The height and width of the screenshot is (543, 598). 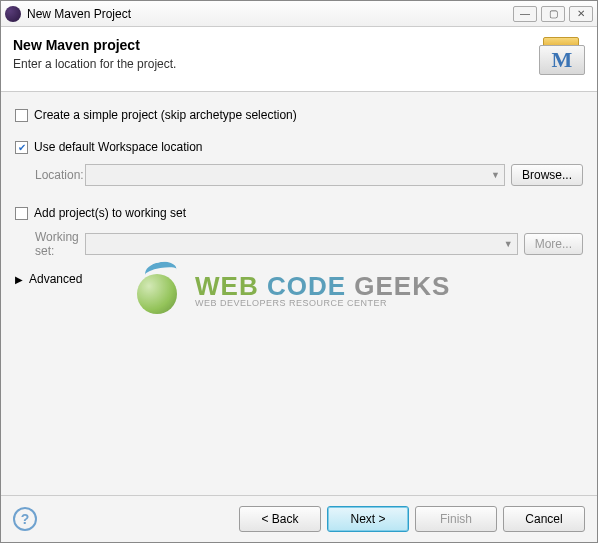 What do you see at coordinates (299, 518) in the screenshot?
I see `wizard-footer: ? < Back Next > Finish Cancel` at bounding box center [299, 518].